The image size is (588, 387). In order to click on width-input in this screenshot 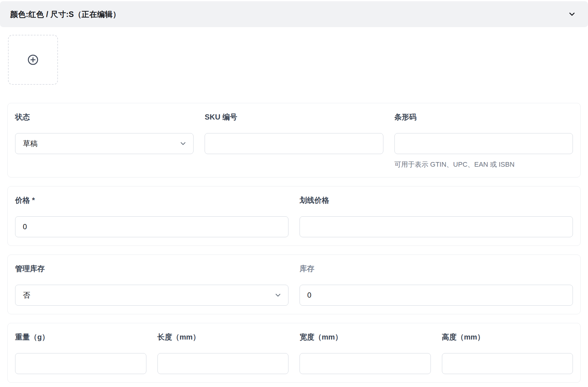, I will do `click(365, 364)`.